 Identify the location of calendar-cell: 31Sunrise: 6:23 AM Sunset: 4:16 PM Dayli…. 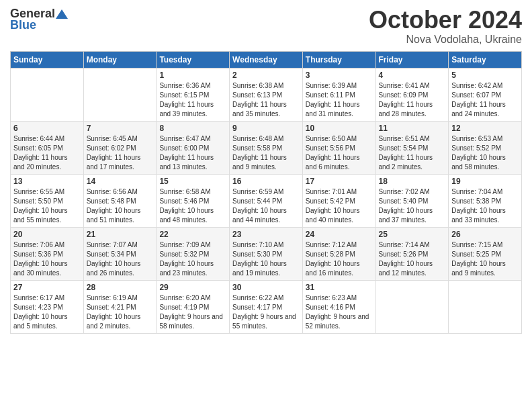
(339, 306).